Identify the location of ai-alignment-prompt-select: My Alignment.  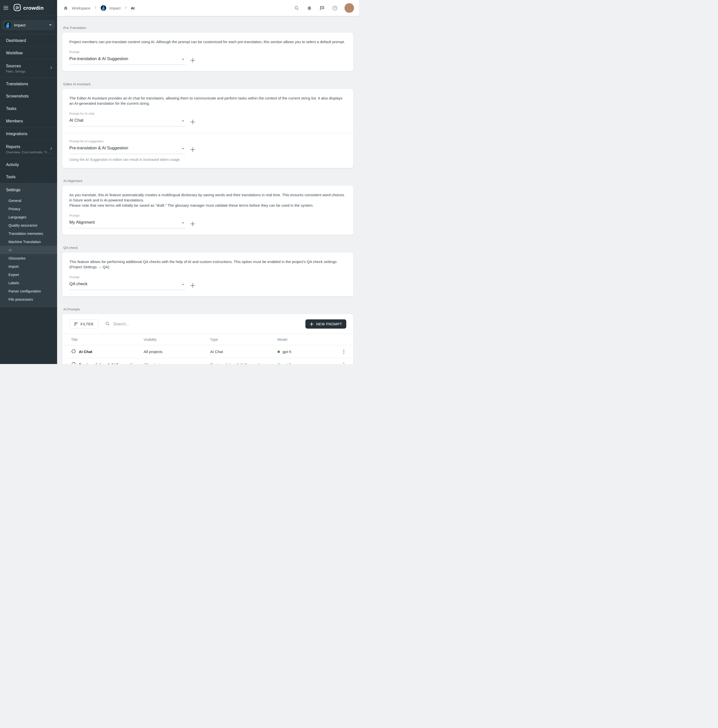
(127, 224).